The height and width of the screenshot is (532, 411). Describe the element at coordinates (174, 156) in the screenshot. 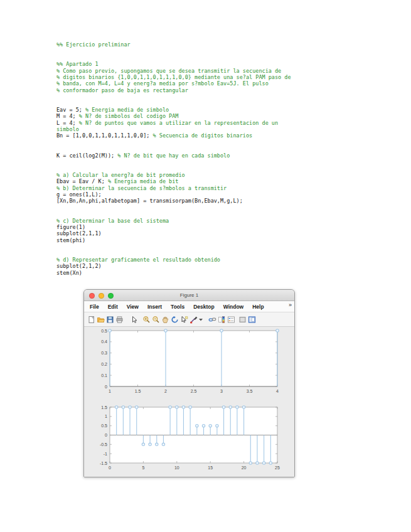

I see `code-line: K = ceil(log2(M)); % N? de bit que hay e…` at that location.